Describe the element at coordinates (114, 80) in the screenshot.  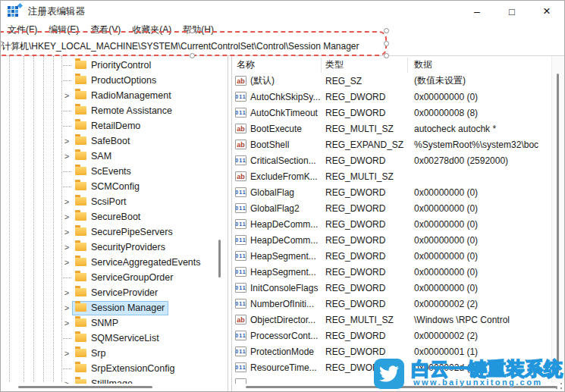
I see `tree-item: ProductOptions` at that location.